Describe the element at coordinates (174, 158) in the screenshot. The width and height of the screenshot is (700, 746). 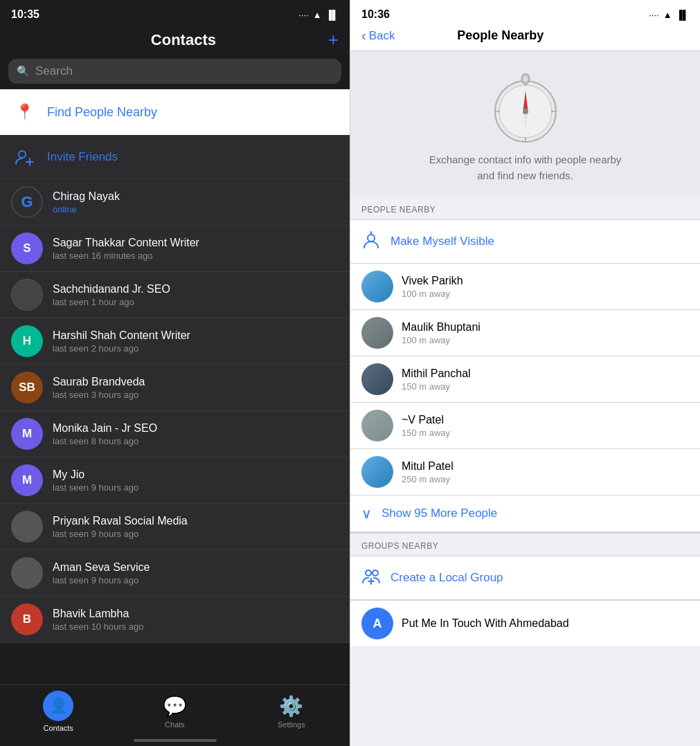
I see `invite-friends-item: Invite Friends` at that location.